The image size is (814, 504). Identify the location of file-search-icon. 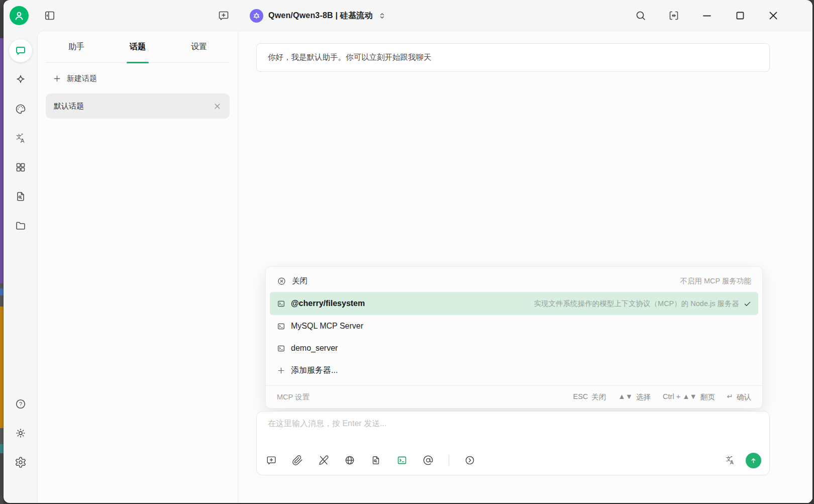
(376, 460).